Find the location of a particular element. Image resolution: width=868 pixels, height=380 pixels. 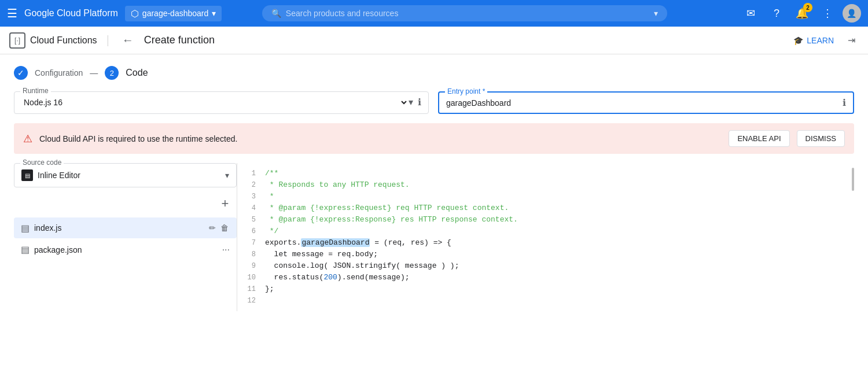

file-name: index.js is located at coordinates (119, 228).